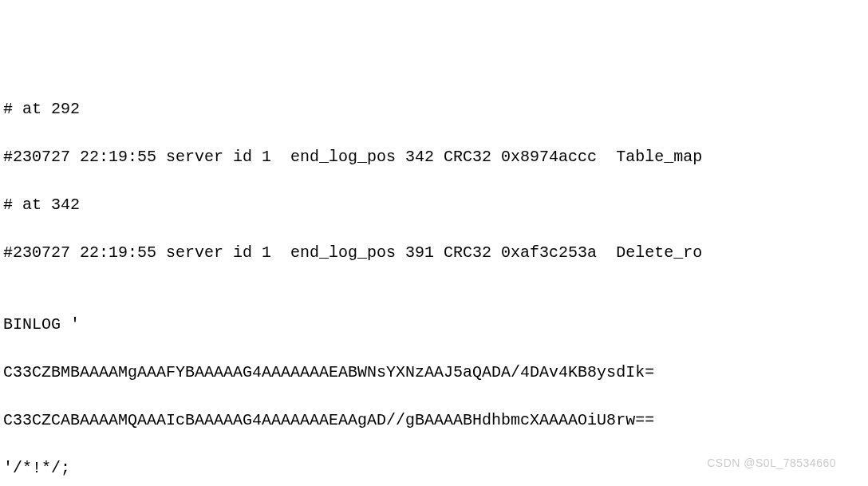 This screenshot has width=868, height=486. Describe the element at coordinates (434, 109) in the screenshot. I see `log-line: # at 292` at that location.